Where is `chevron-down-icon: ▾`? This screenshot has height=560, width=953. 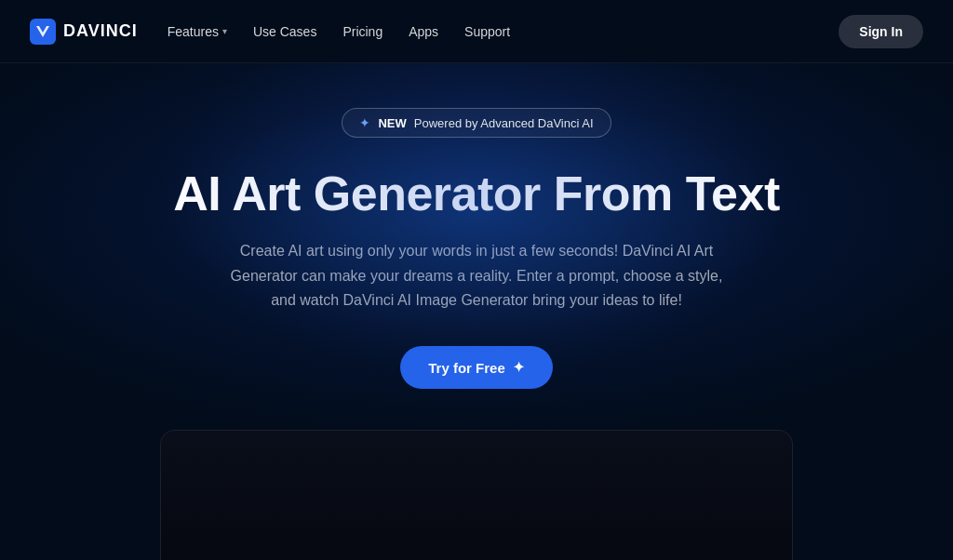 chevron-down-icon: ▾ is located at coordinates (225, 32).